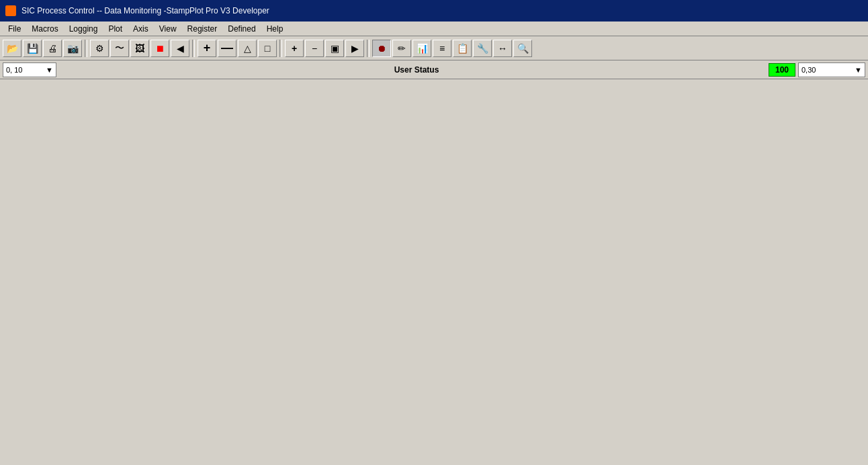  I want to click on record-button: ⏺, so click(382, 48).